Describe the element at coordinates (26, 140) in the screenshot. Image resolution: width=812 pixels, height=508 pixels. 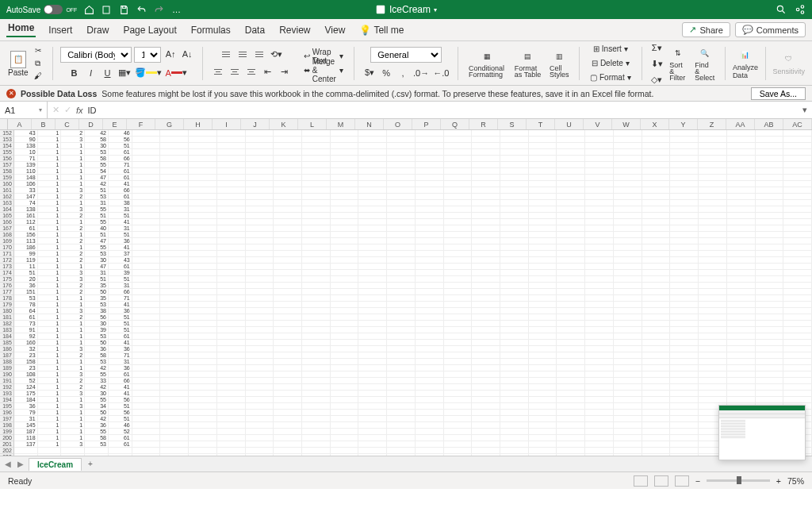
I see `cell: 90` at that location.